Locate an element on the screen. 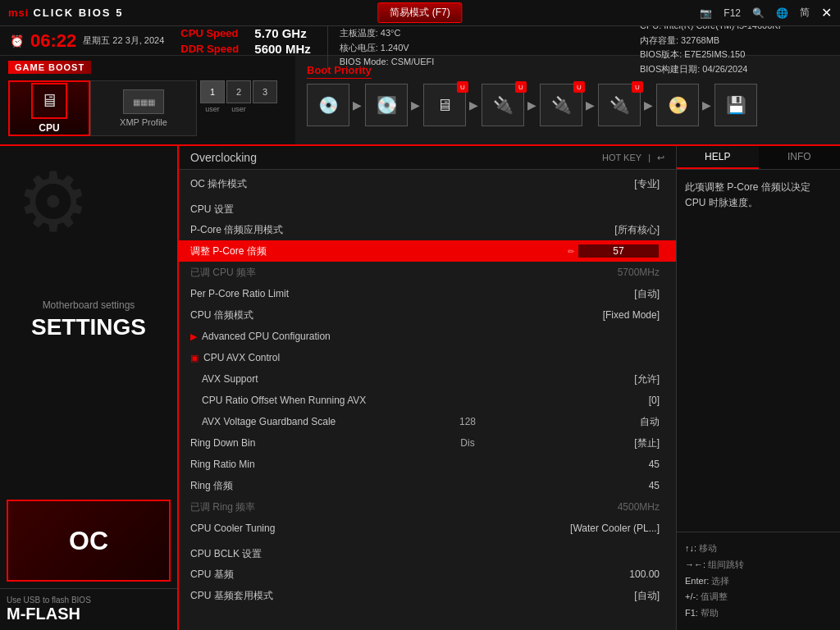 The image size is (840, 630). avx-support-key: AVX Support is located at coordinates (351, 379).